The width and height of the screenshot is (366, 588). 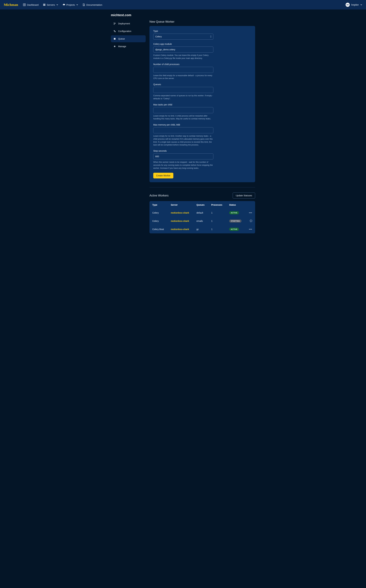 What do you see at coordinates (202, 213) in the screenshot?
I see `table-row: Celerymotionless-sharkdefault1ACTIVE•••` at bounding box center [202, 213].